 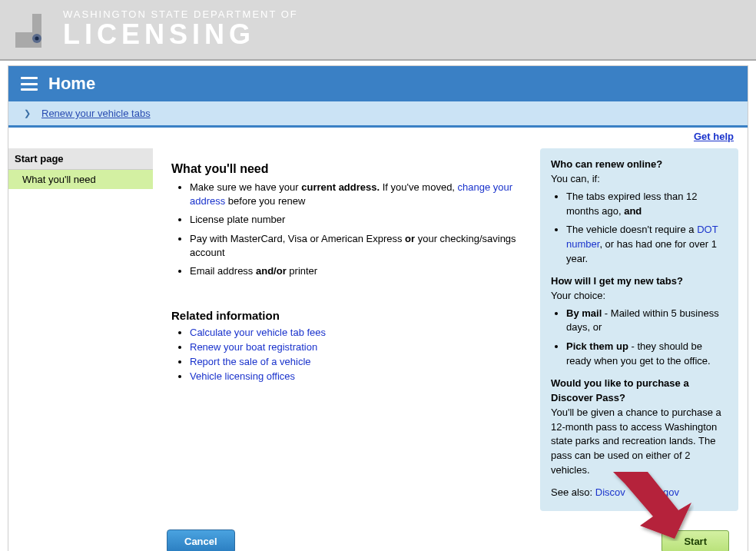 What do you see at coordinates (360, 332) in the screenshot?
I see `list-item: Calculate your vehicle tab fees` at bounding box center [360, 332].